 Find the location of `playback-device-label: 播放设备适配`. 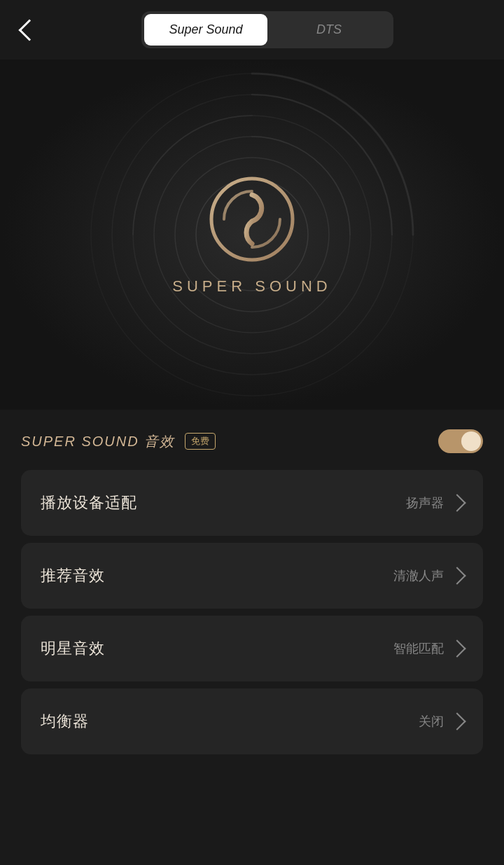

playback-device-label: 播放设备适配 is located at coordinates (89, 503).